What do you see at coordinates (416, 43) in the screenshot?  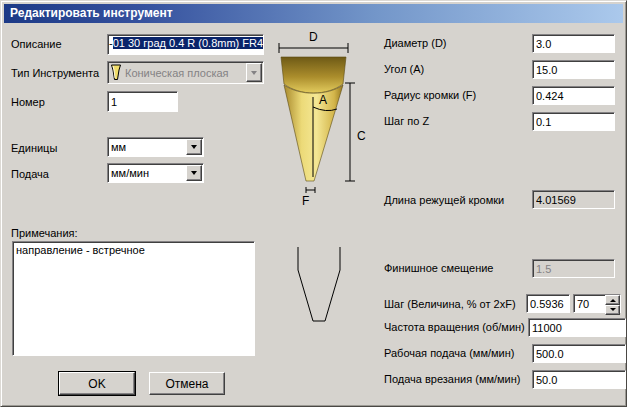 I see `diameter-label: Диаметр (D)` at bounding box center [416, 43].